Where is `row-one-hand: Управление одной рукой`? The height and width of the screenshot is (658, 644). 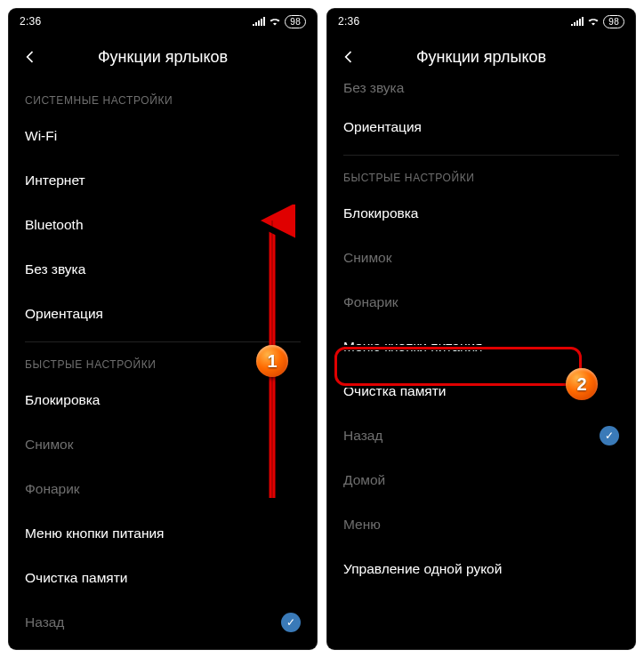
row-one-hand: Управление одной рукой is located at coordinates (481, 569).